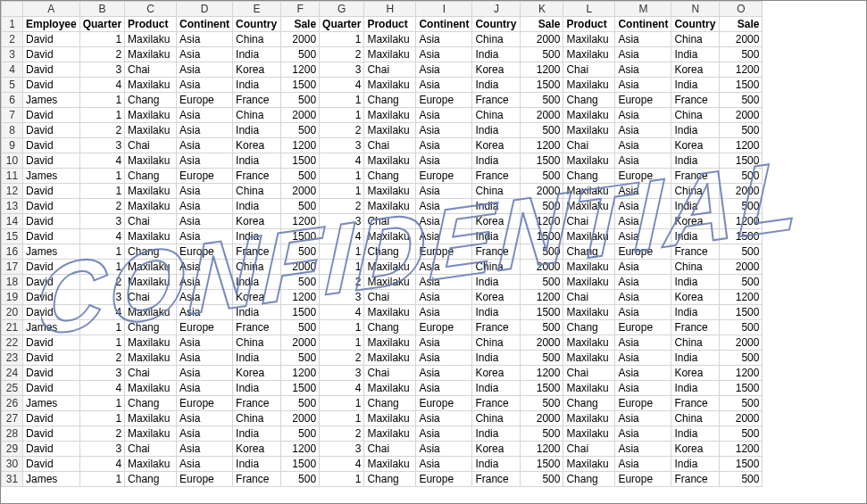 This screenshot has height=504, width=867. Describe the element at coordinates (13, 389) in the screenshot. I see `row-header: 25` at that location.